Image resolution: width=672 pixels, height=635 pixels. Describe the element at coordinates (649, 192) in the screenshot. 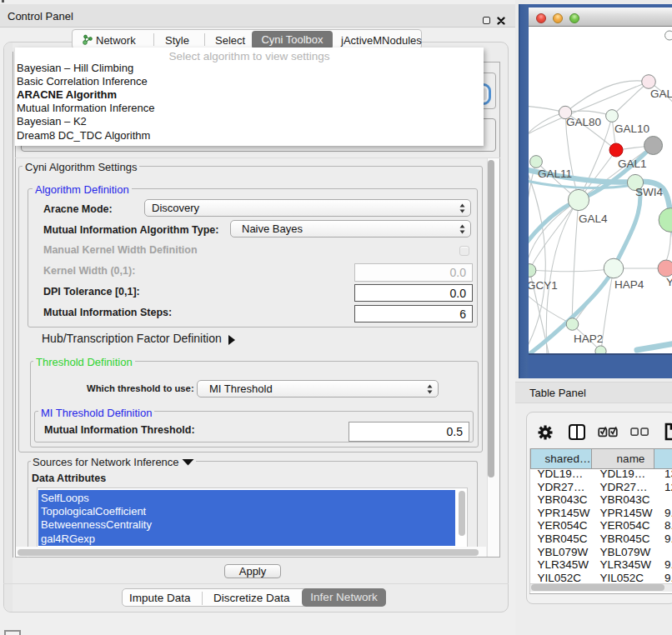

I see `svg-text: SWI4` at that location.